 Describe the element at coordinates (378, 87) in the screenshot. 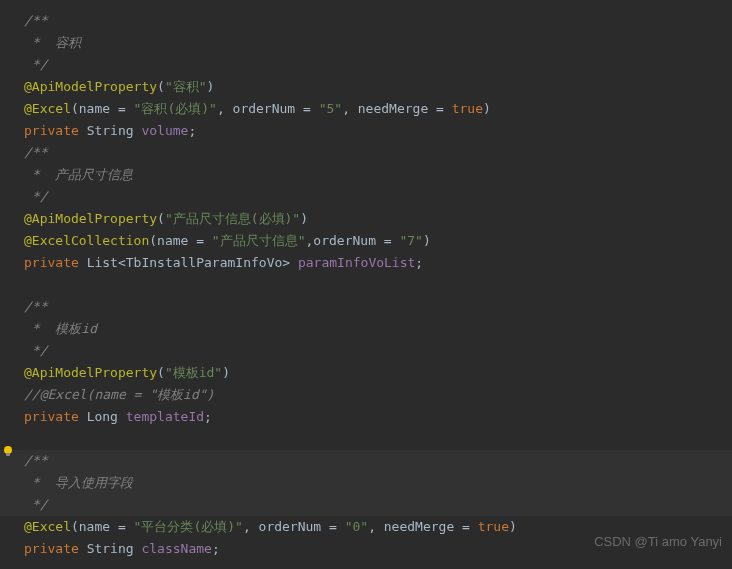

I see `code-line: @ApiModelProperty("容积")` at that location.